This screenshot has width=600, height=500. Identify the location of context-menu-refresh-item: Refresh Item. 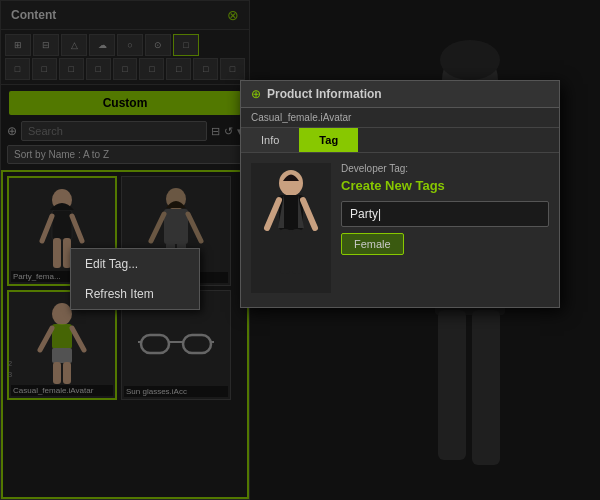
(135, 294).